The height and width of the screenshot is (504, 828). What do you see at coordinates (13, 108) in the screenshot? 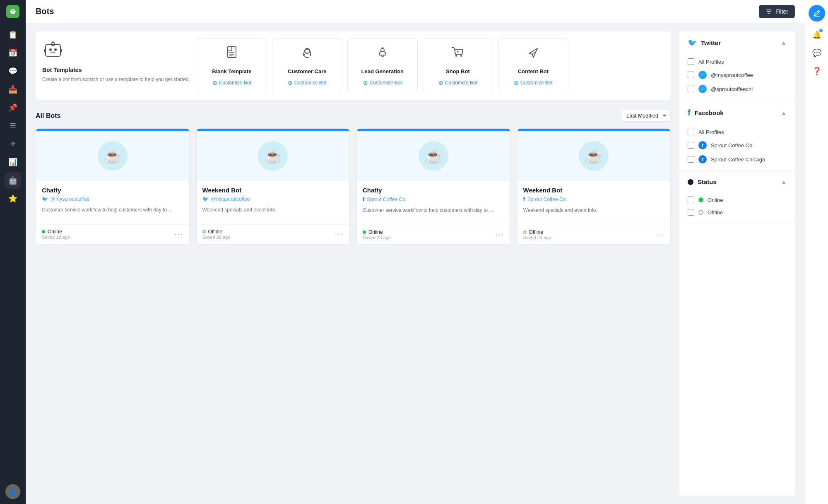
I see `nav-pin: 📌` at bounding box center [13, 108].